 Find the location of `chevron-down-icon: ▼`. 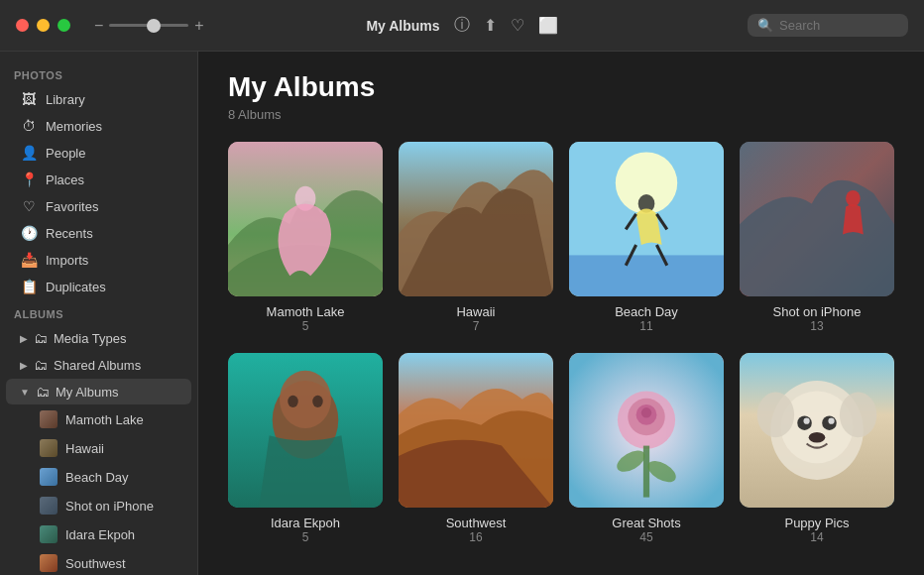

chevron-down-icon: ▼ is located at coordinates (25, 393).